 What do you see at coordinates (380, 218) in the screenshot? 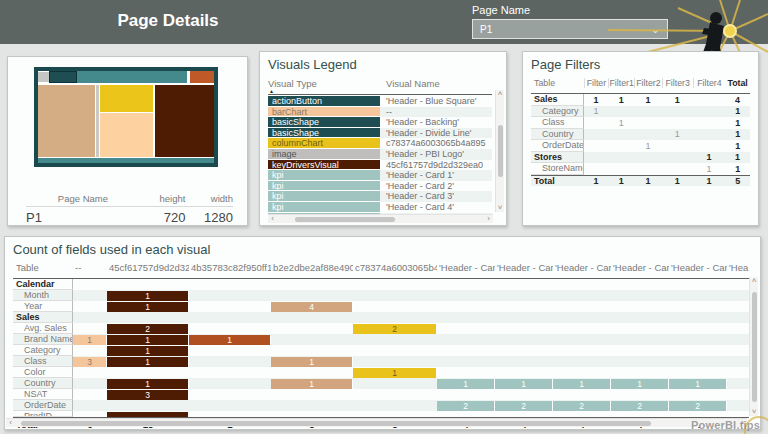
I see `legend-horizontal-scrollbar: ‹ ›` at bounding box center [380, 218].